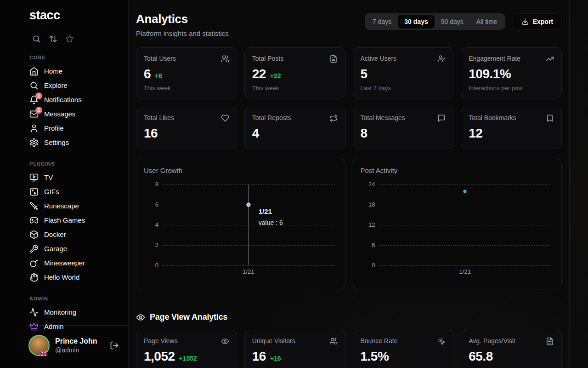  Describe the element at coordinates (225, 118) in the screenshot. I see `heart-icon` at that location.